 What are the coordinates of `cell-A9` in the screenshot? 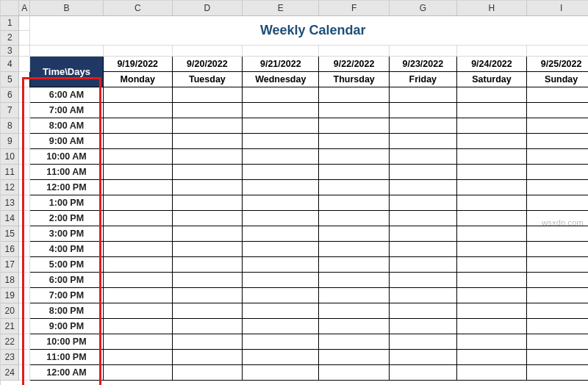 It's located at (25, 141).